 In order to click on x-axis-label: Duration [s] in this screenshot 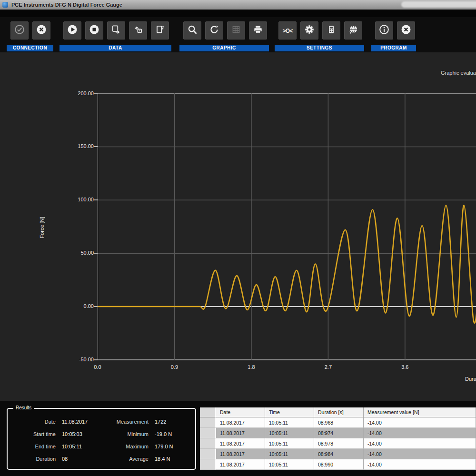, I will do `click(470, 379)`.